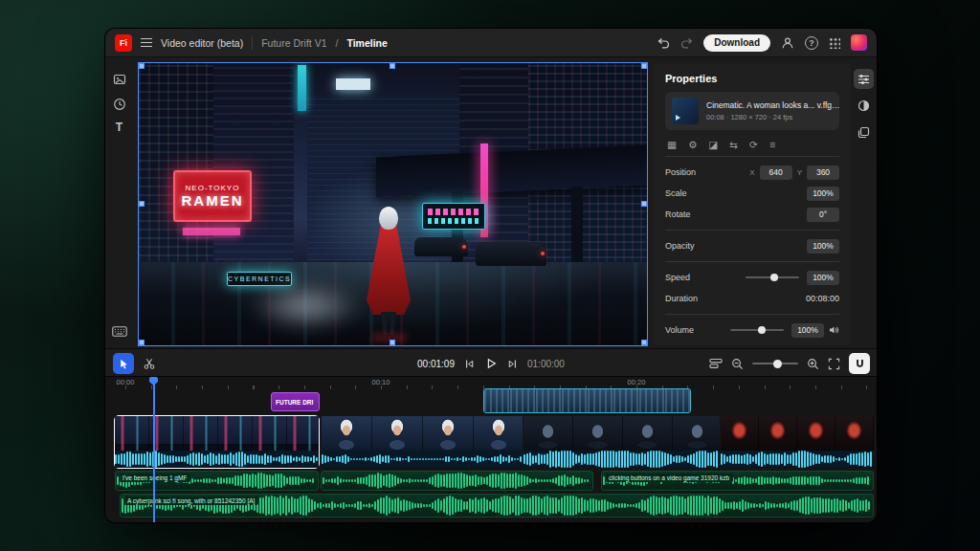 This screenshot has height=551, width=980. What do you see at coordinates (212, 187) in the screenshot?
I see `ramen-sign-top-text: NEO-TOKYO` at bounding box center [212, 187].